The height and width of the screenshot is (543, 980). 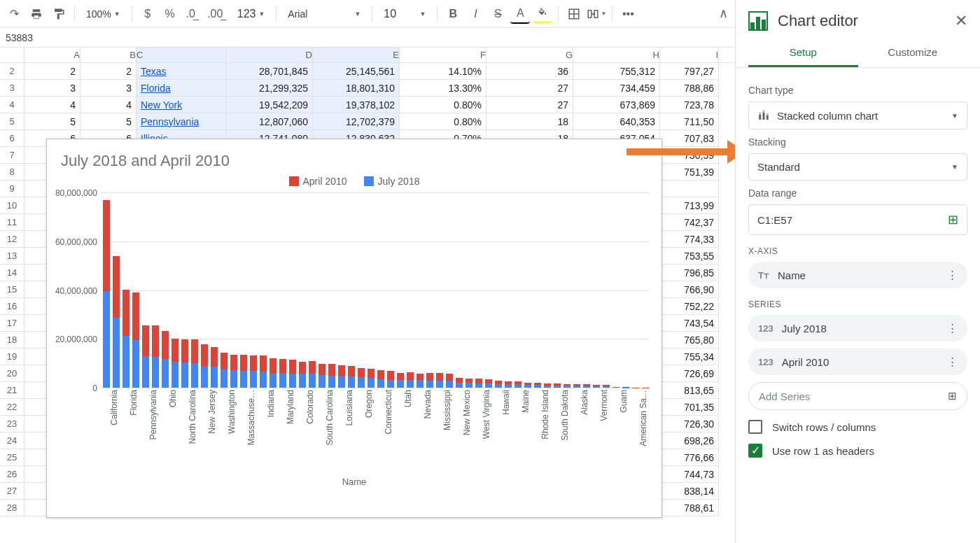 What do you see at coordinates (858, 167) in the screenshot?
I see `stacking-select: Standard▼` at bounding box center [858, 167].